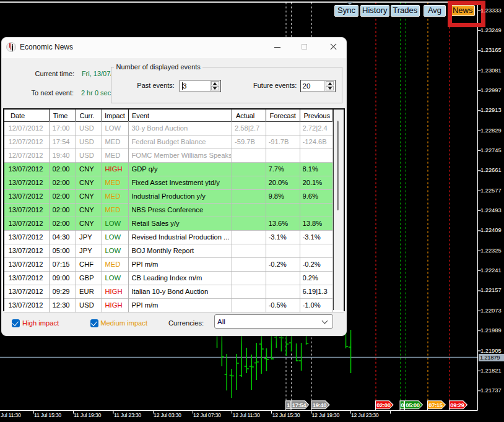 The width and height of the screenshot is (504, 422). Describe the element at coordinates (457, 405) in the screenshot. I see `svg-text: 09:29` at that location.